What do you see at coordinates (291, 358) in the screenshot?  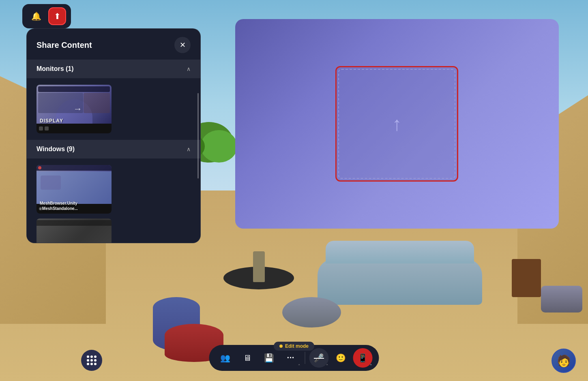 I see `more-options-button: ••• ^` at bounding box center [291, 358].